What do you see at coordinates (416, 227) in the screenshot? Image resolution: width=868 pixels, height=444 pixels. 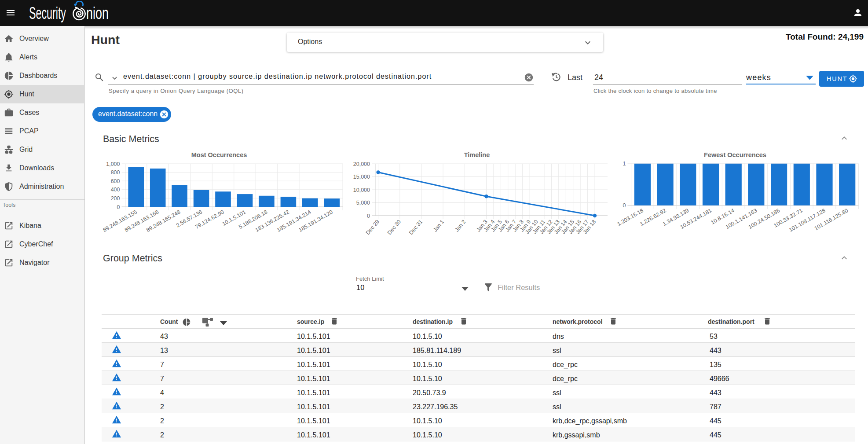 I see `svg-text: Dec 31` at bounding box center [416, 227].